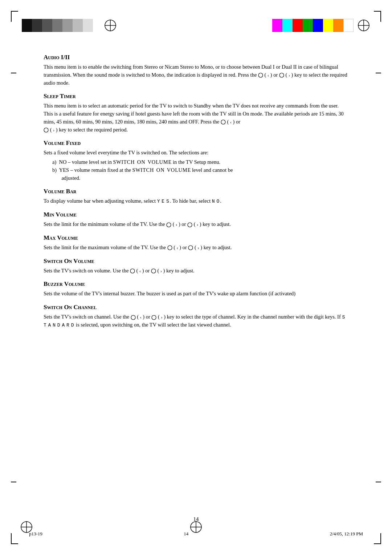 The width and height of the screenshot is (392, 555). What do you see at coordinates (69, 25) in the screenshot?
I see `left-color-section` at bounding box center [69, 25].